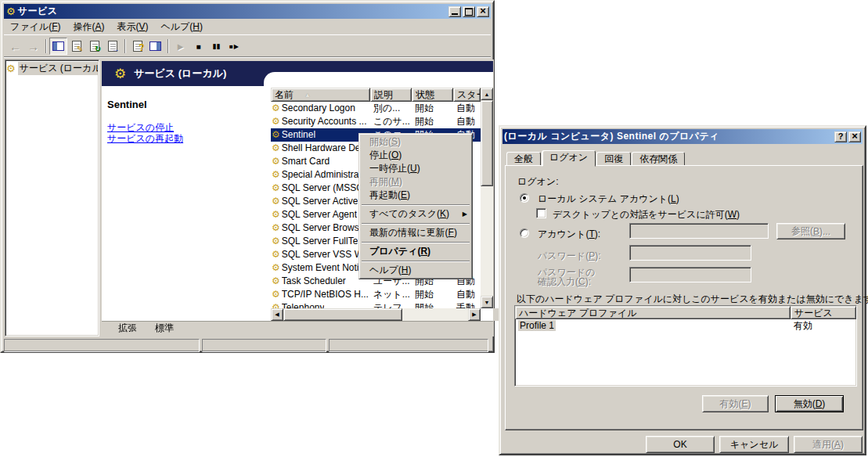  I want to click on service-row: ⚙Security Accounts ...このサ...開始自動, so click(376, 122).